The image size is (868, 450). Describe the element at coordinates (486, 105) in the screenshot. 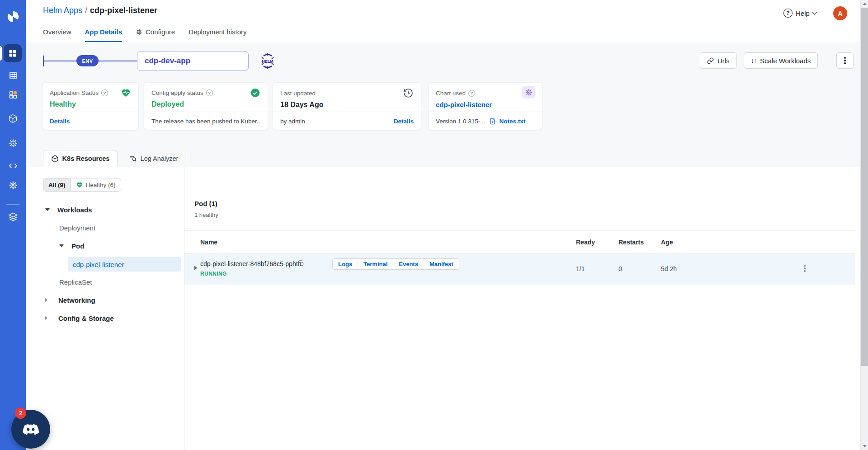

I see `chart-used-link: cdp-pixel-listener` at that location.